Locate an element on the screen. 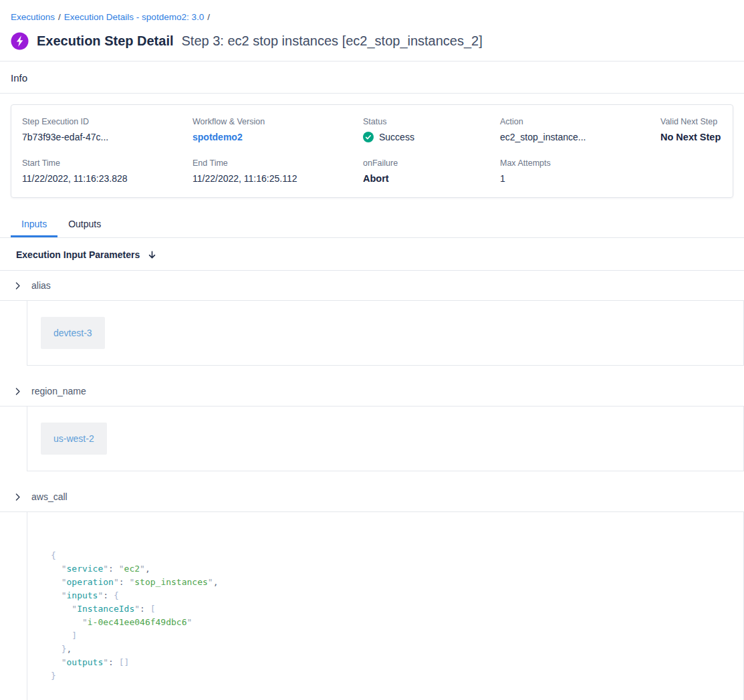 The height and width of the screenshot is (700, 744). success-check-icon is located at coordinates (368, 137).